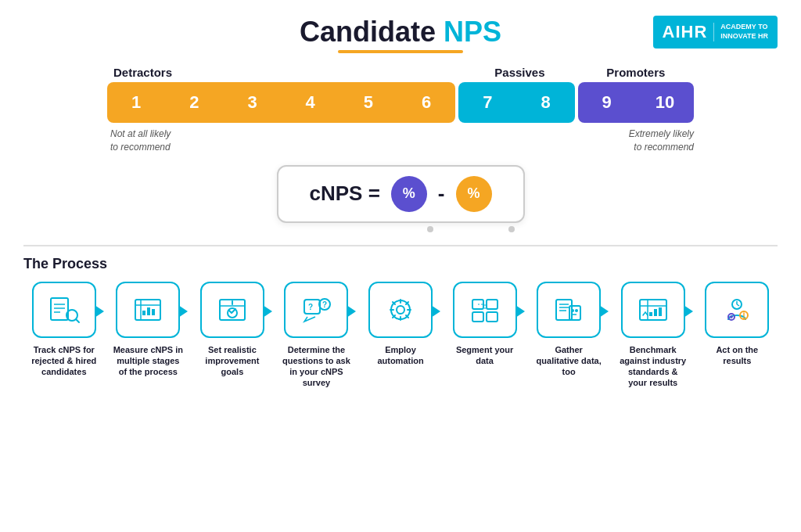  What do you see at coordinates (665, 102) in the screenshot?
I see `scale-num-10: 10` at bounding box center [665, 102].